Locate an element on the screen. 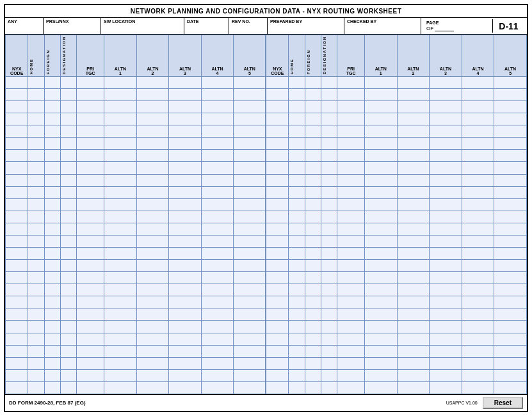 The image size is (532, 416). col-foreign-left: F O R E I G N is located at coordinates (52, 56).